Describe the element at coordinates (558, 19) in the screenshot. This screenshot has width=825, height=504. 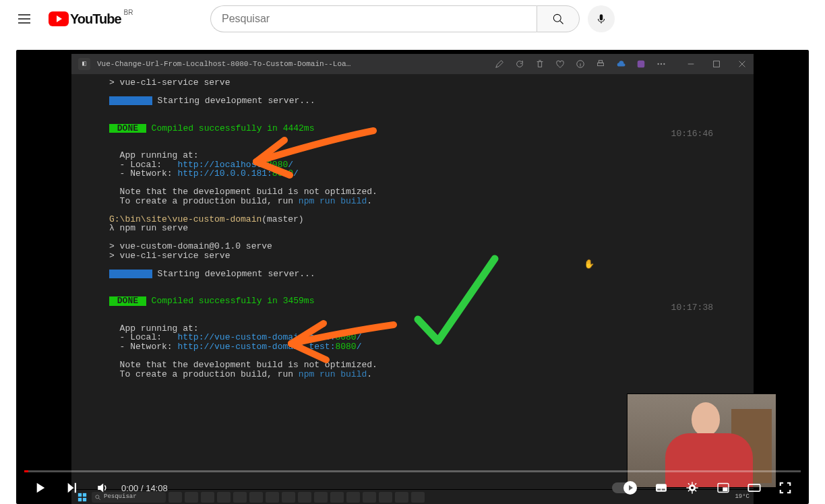
I see `search-button` at that location.